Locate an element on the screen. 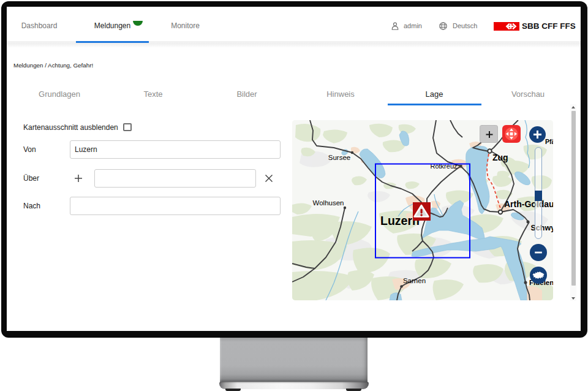 The image size is (588, 391). svg-text: Sursee is located at coordinates (339, 158).